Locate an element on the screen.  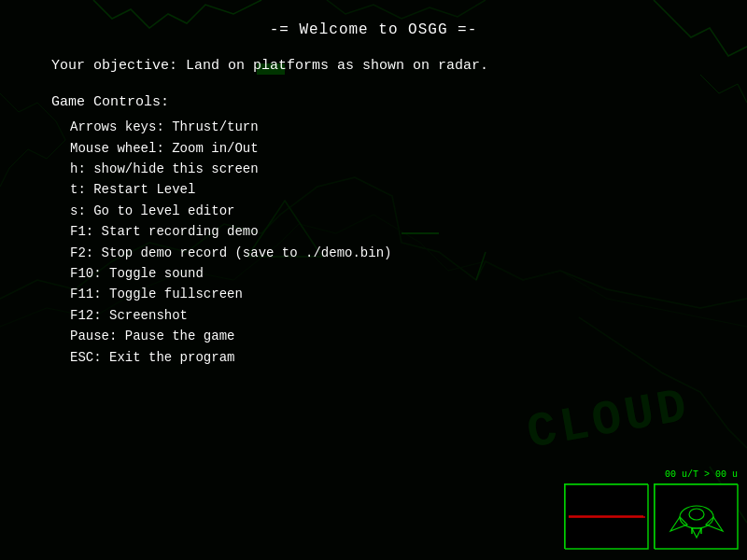
hud-radar-panel is located at coordinates (606, 516).